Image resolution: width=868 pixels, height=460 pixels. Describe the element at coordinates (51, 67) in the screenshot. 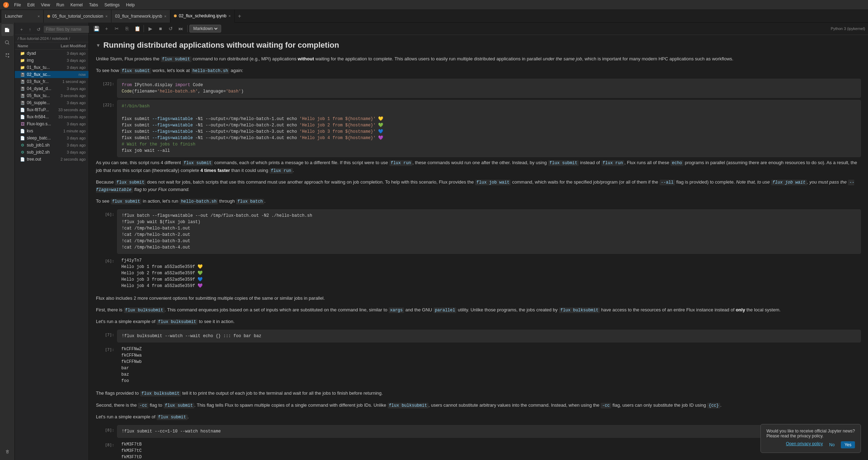

I see `file-list-item: 📁 01_flux_tu... 3 days ago` at that location.